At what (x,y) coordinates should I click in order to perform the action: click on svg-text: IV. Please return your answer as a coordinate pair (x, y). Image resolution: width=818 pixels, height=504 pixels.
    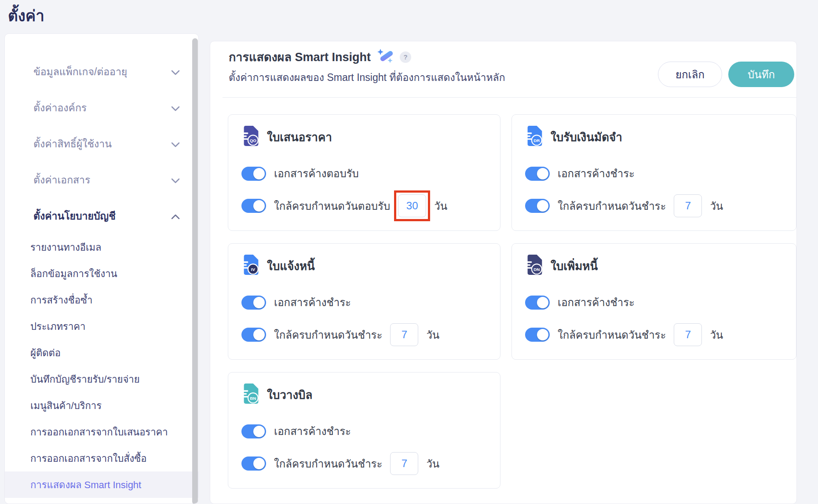
    Looking at the image, I should click on (253, 269).